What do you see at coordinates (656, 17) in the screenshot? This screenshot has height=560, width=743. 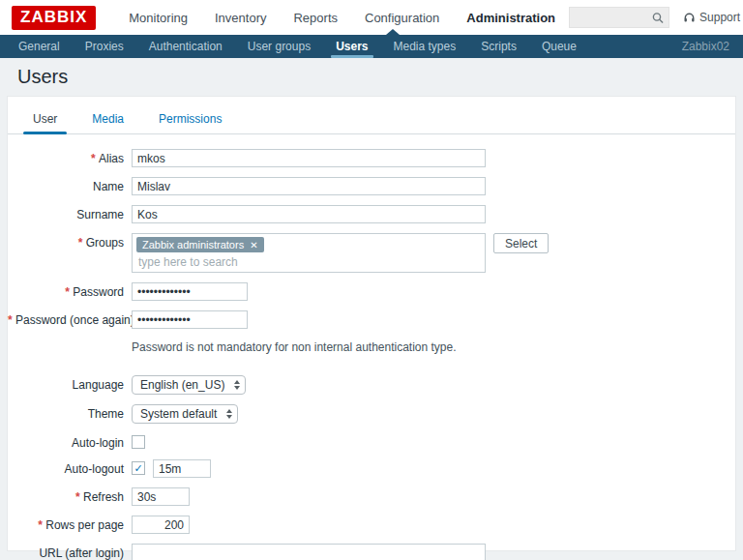 I see `topnav-right-tools: Support Z Share ?` at bounding box center [656, 17].